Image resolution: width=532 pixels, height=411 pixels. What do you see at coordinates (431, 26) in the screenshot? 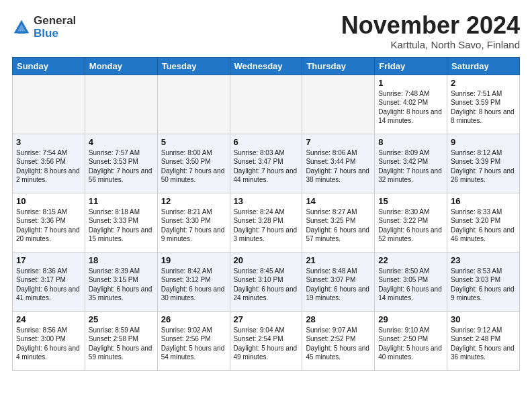
I see `month-title: November 2024` at bounding box center [431, 26].